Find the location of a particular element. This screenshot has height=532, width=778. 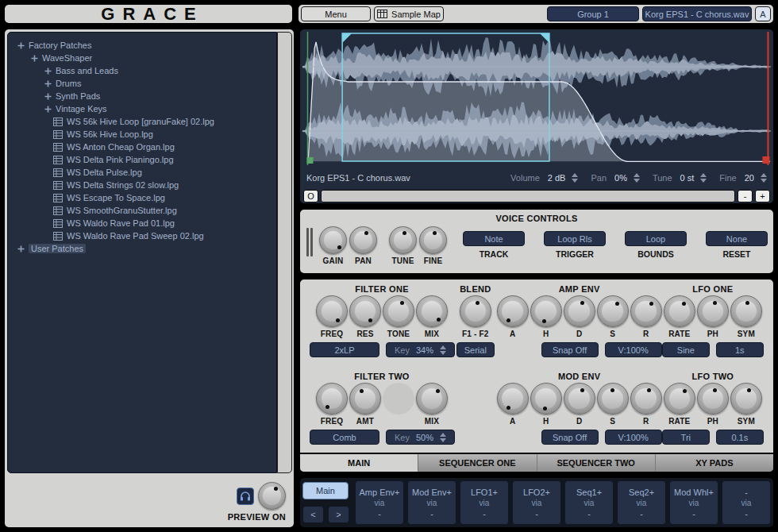

knob-amp-env-h: H is located at coordinates (546, 317).